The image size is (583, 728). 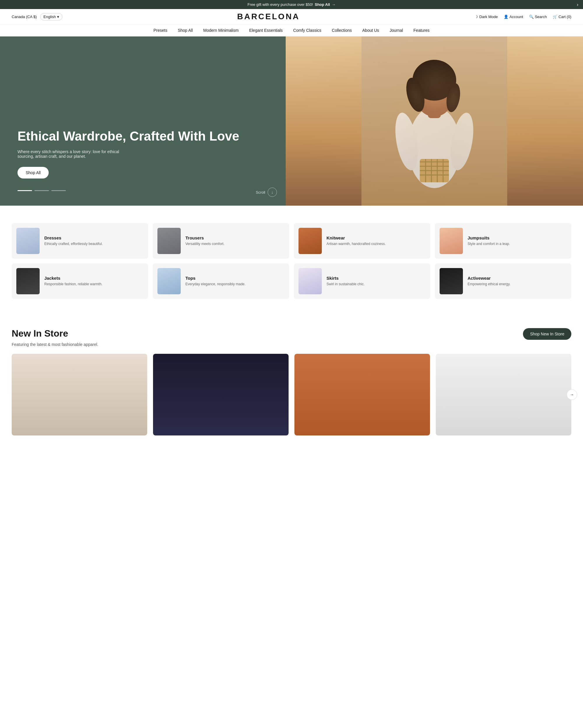 I want to click on cart-icon: 🛒, so click(x=555, y=17).